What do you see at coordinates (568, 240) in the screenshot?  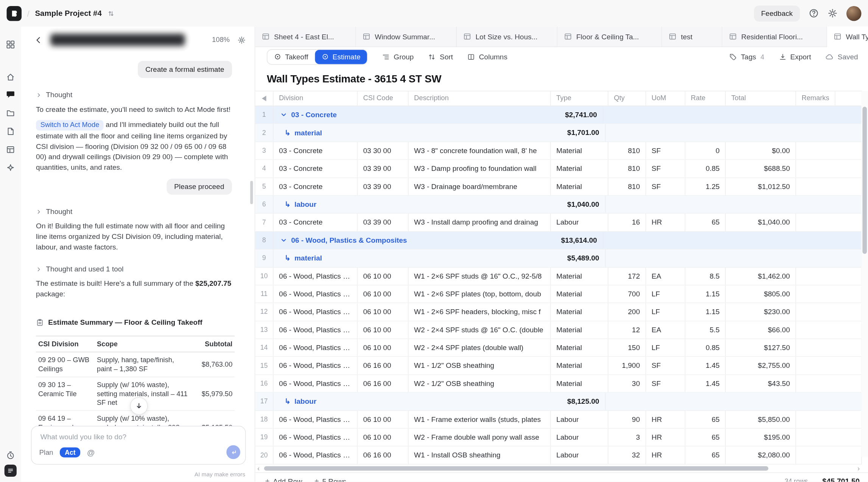 I see `group-total: $13,614.00` at bounding box center [568, 240].